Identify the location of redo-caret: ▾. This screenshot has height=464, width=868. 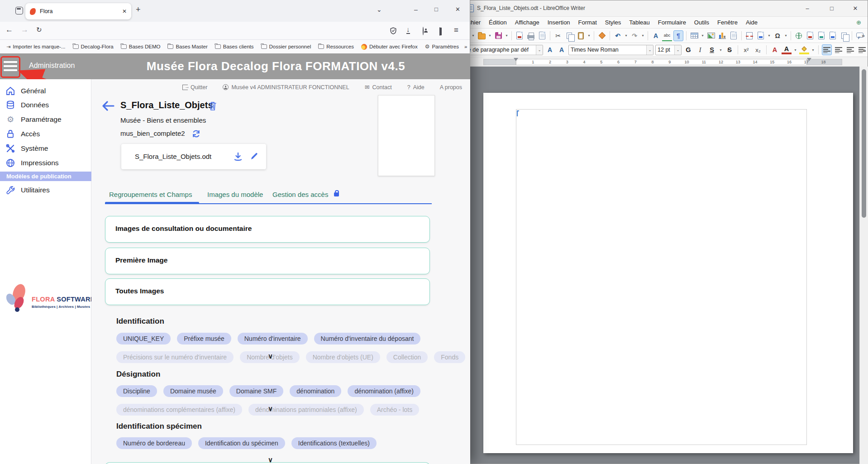
(643, 35).